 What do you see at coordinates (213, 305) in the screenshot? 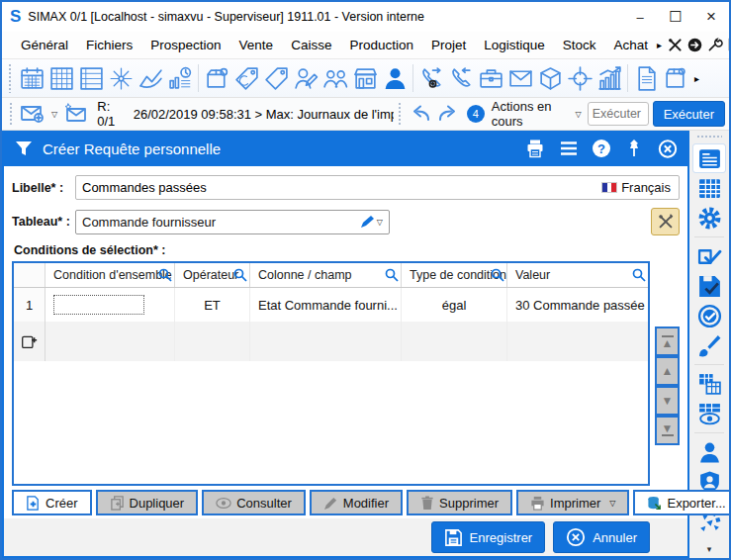
I see `cell-operateur: ET` at bounding box center [213, 305].